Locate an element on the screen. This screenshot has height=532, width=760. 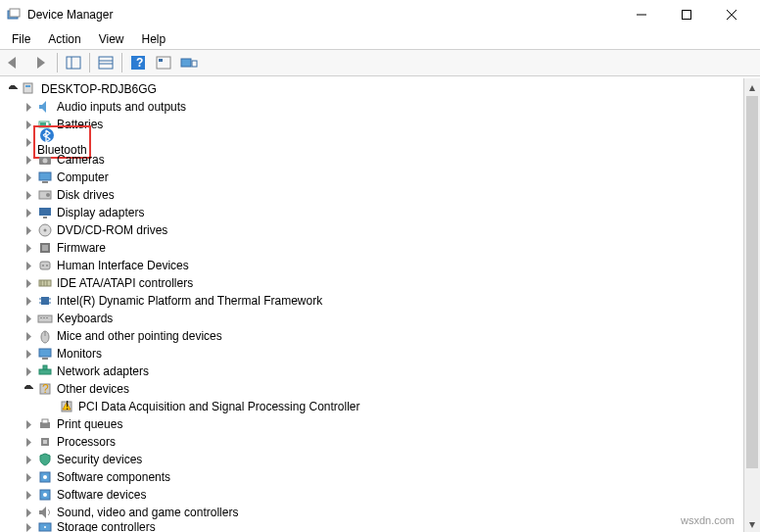
tree-item: Display adapters is located at coordinates (379, 213).